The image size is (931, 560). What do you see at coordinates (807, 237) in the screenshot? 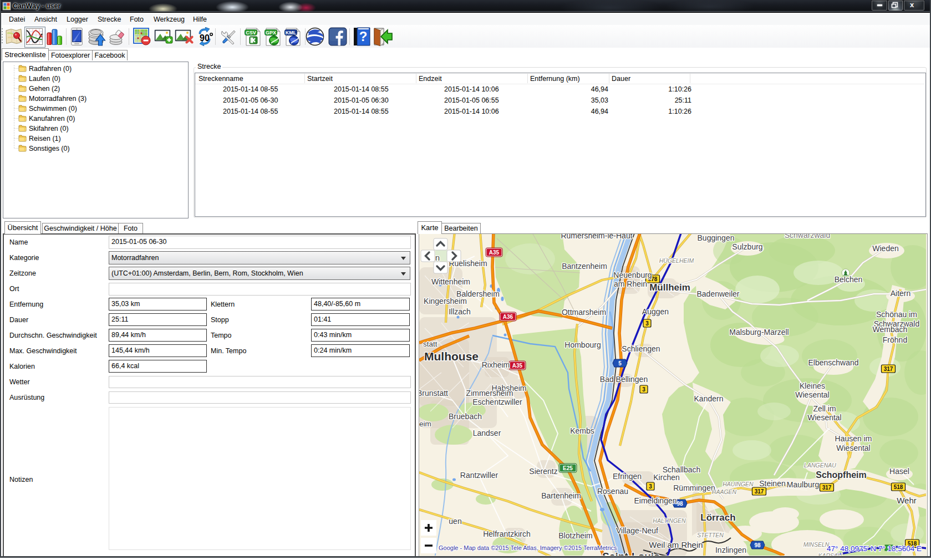
I see `svg-text: Schwarzwald` at bounding box center [807, 237].